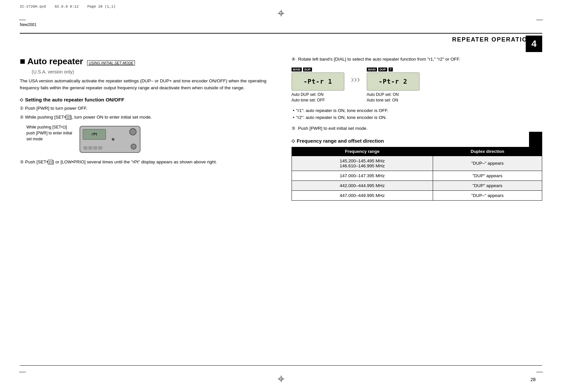 The image size is (562, 392). Describe the element at coordinates (294, 59) in the screenshot. I see `step-4-num: ④` at that location.